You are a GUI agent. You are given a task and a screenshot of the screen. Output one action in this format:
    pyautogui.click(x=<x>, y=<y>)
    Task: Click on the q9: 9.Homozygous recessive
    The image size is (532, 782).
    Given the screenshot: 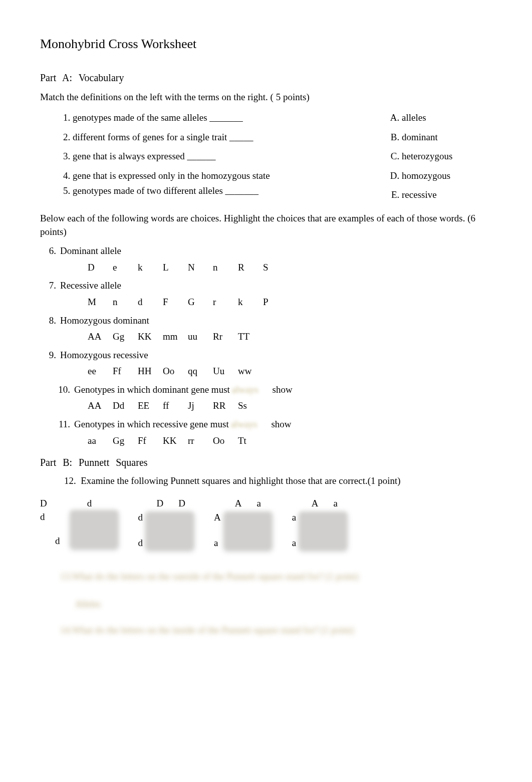 What is the action you would take?
    pyautogui.click(x=266, y=356)
    